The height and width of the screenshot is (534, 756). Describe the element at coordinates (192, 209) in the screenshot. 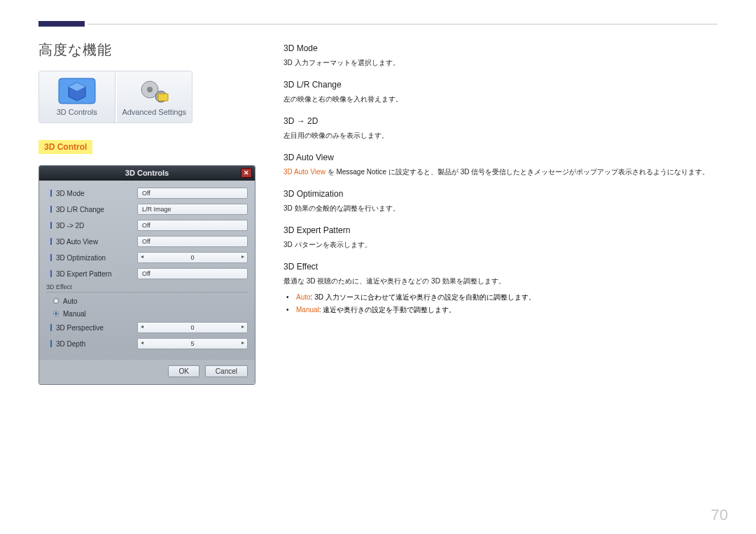

I see `dialog-row-field: L/R Image` at that location.